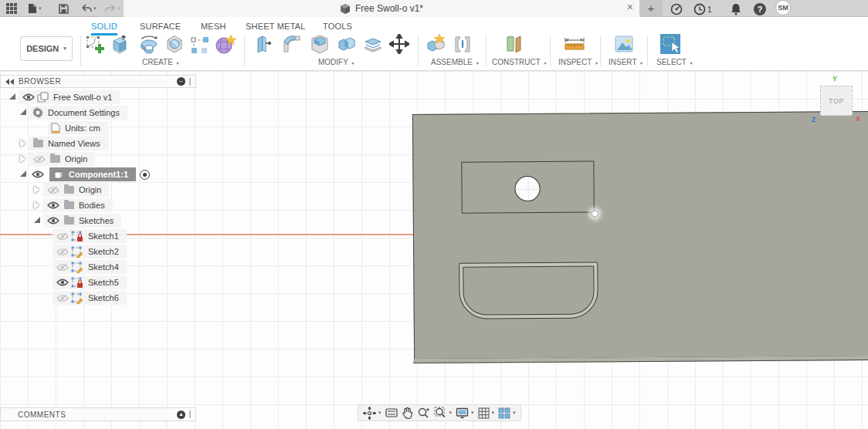  Describe the element at coordinates (408, 413) in the screenshot. I see `pan-button` at that location.